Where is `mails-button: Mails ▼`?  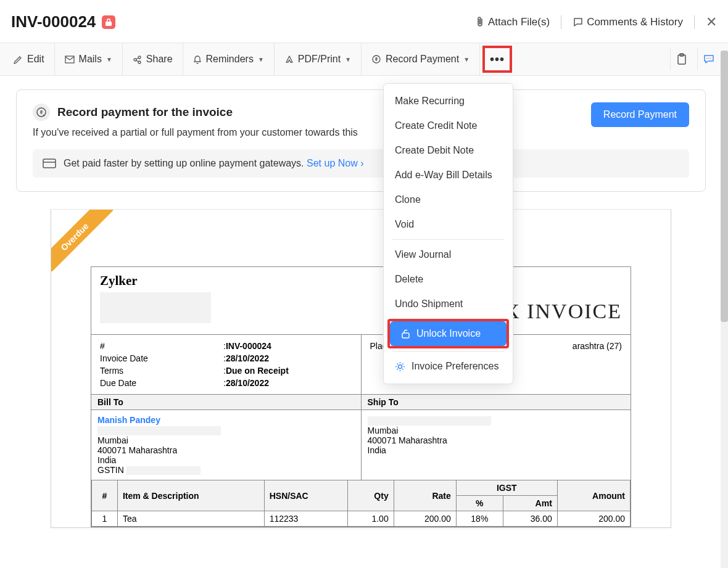 mails-button: Mails ▼ is located at coordinates (89, 59).